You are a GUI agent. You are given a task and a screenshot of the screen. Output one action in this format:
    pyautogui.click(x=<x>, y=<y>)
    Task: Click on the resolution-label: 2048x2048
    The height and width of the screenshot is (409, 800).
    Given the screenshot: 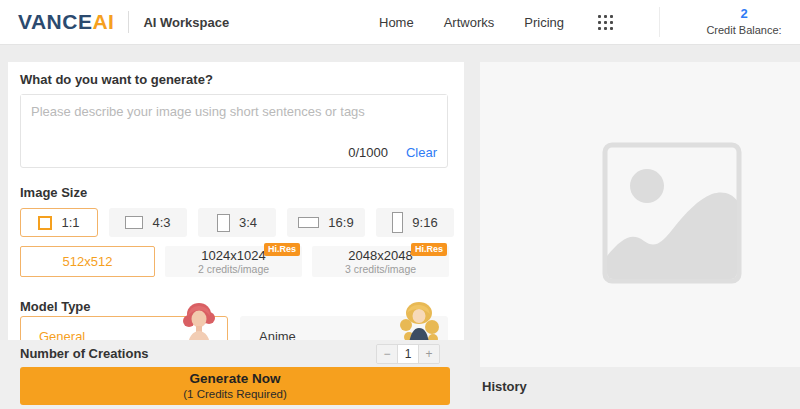 What is the action you would take?
    pyautogui.click(x=380, y=256)
    